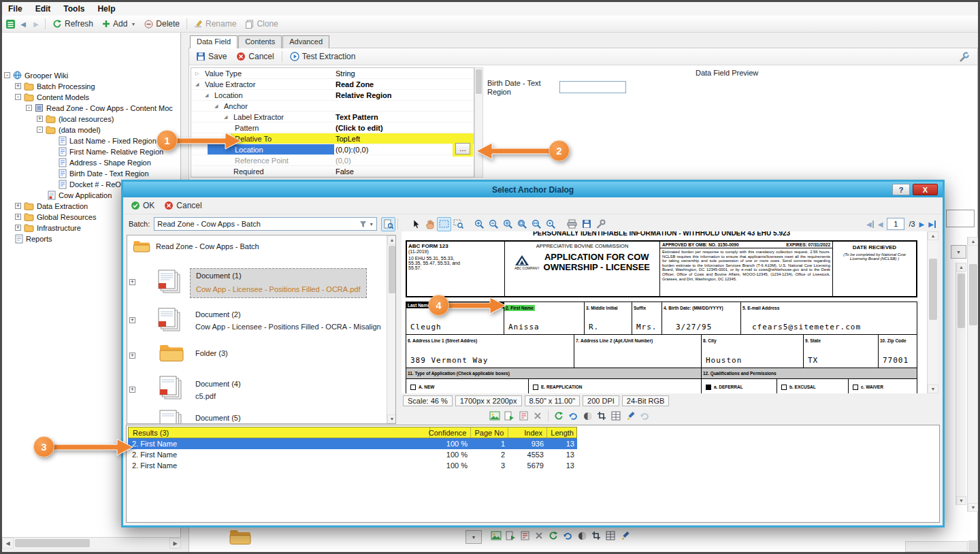 Image resolution: width=980 pixels, height=554 pixels. I want to click on property-row-value-type: ▷Value TypeString, so click(332, 74).